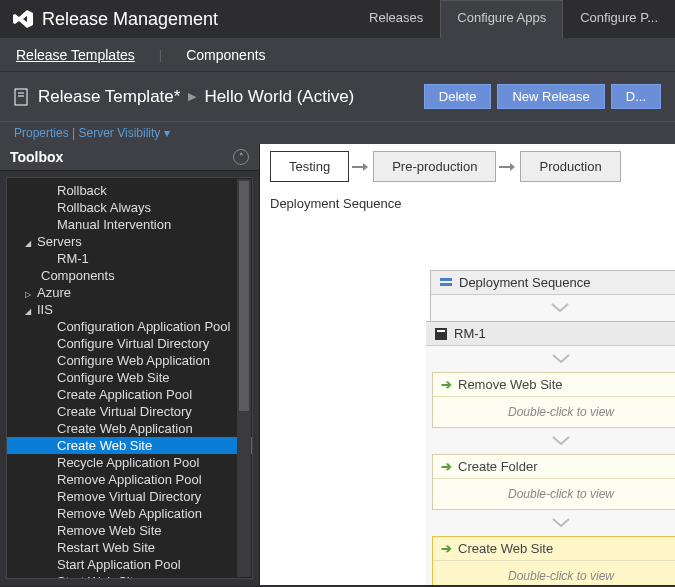  What do you see at coordinates (130, 462) in the screenshot?
I see `tree-item: Recycle Application Pool` at bounding box center [130, 462].